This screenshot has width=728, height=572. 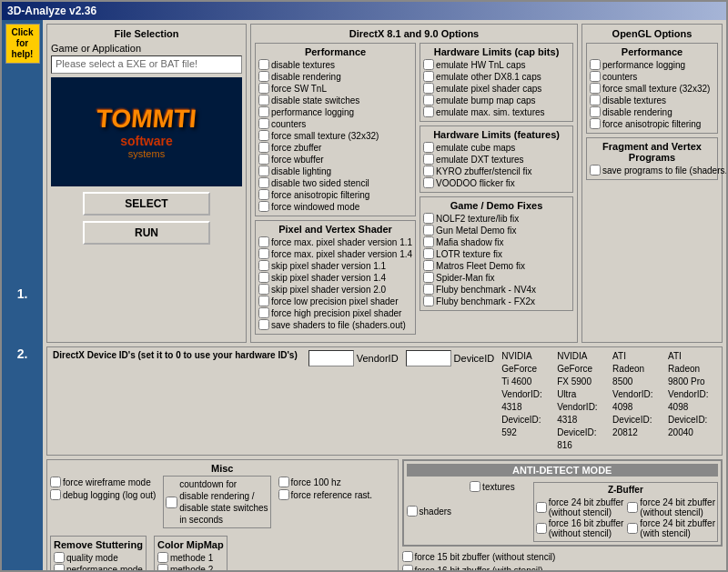 What do you see at coordinates (690, 369) in the screenshot?
I see `device-name-4: ATI Radeon 9800 Pro` at bounding box center [690, 369].